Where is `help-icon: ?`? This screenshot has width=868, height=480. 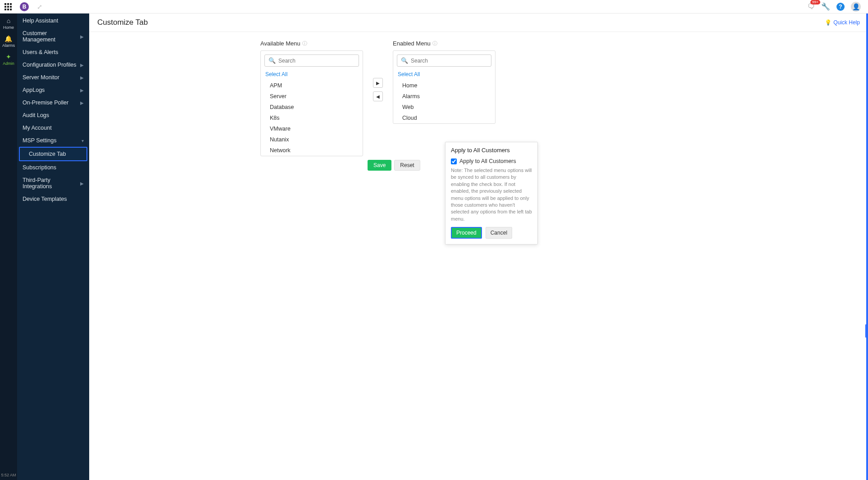
help-icon: ? is located at coordinates (841, 7).